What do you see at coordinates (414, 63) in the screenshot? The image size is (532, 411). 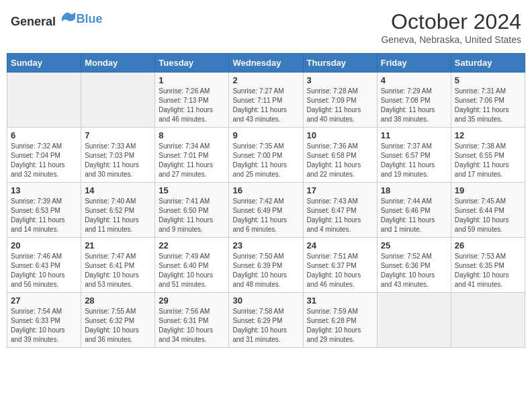 I see `column-header-friday: Friday` at bounding box center [414, 63].